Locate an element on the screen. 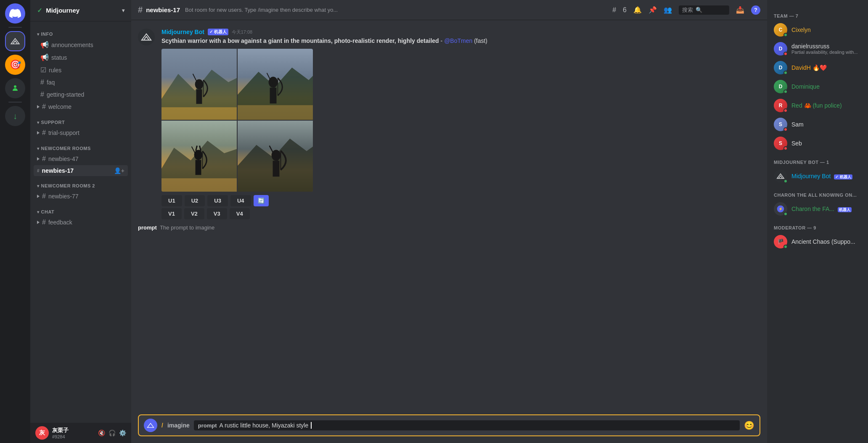  member-name-davidh: DavidH 🔥❤️ is located at coordinates (809, 68).